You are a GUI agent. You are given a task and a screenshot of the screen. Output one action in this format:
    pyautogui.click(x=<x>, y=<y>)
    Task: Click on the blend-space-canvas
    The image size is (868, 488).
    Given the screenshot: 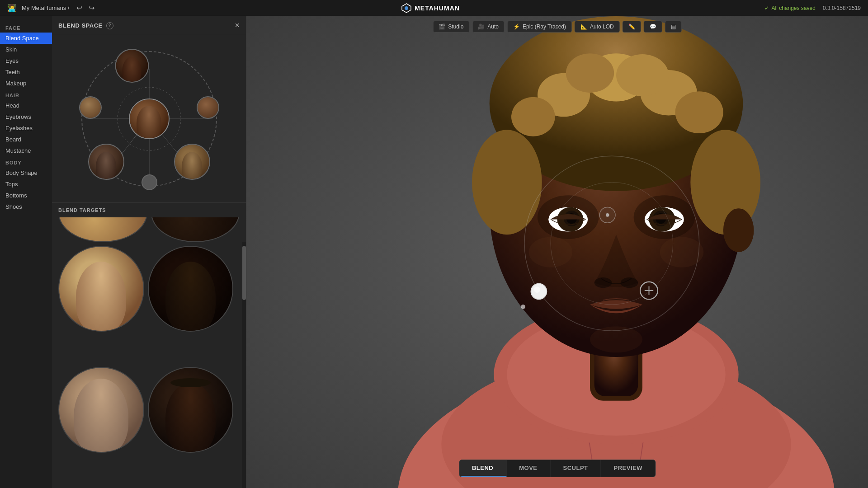 What is the action you would take?
    pyautogui.click(x=149, y=119)
    